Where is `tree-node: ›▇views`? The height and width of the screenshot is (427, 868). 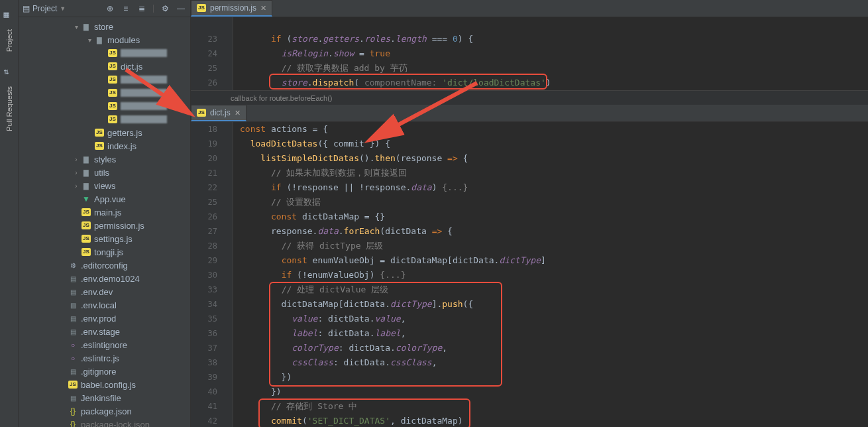
tree-node: ›▇views is located at coordinates (105, 186).